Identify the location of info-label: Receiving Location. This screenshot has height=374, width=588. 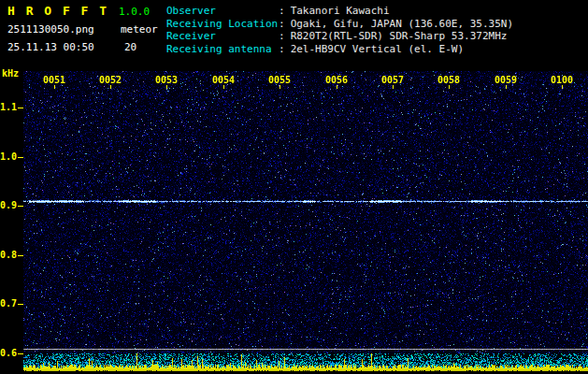
(222, 24).